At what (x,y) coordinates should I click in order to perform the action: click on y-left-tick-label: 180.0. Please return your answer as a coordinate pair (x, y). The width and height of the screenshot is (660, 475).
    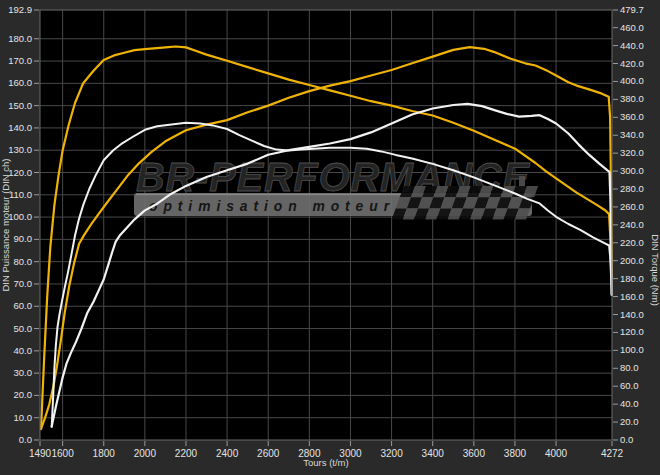
    Looking at the image, I should click on (20, 38).